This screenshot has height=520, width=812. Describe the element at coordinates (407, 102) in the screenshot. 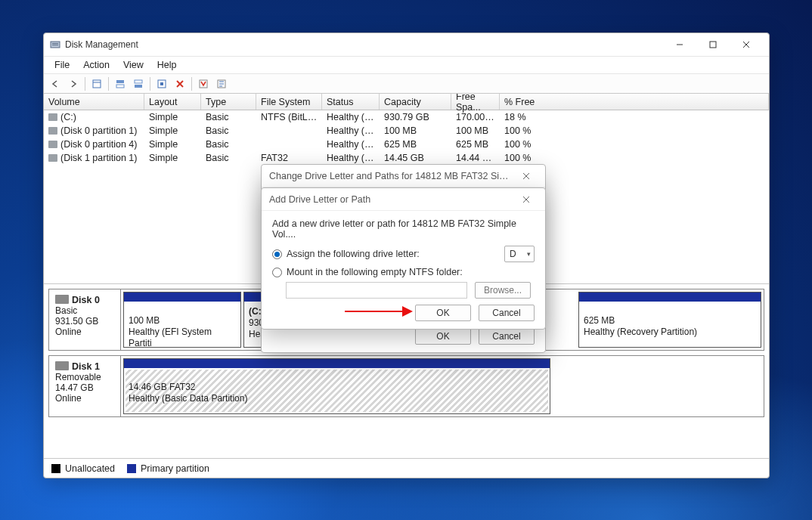

I see `column-headers: Volume Layout Type File System Status Ca…` at that location.